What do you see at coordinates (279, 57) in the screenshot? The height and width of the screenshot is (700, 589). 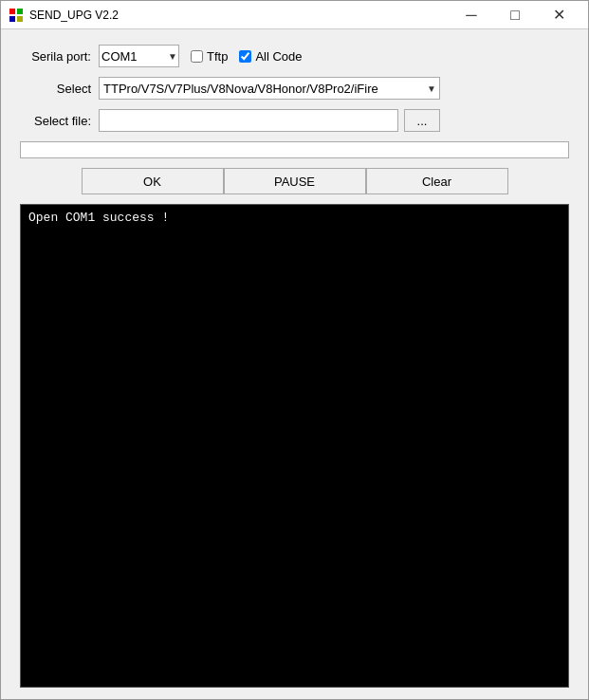 I see `all-code-label: All Code` at bounding box center [279, 57].